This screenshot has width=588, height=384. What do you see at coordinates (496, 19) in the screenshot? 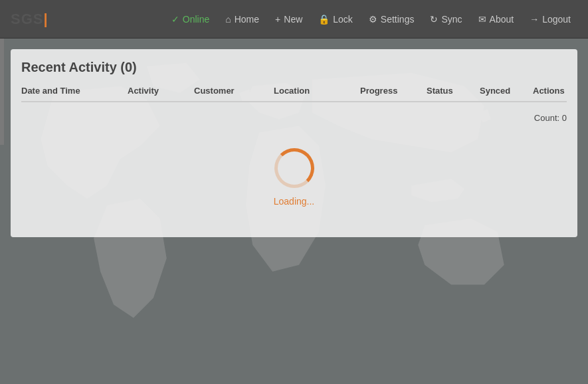
I see `nav-item-about: ✉ About` at bounding box center [496, 19].